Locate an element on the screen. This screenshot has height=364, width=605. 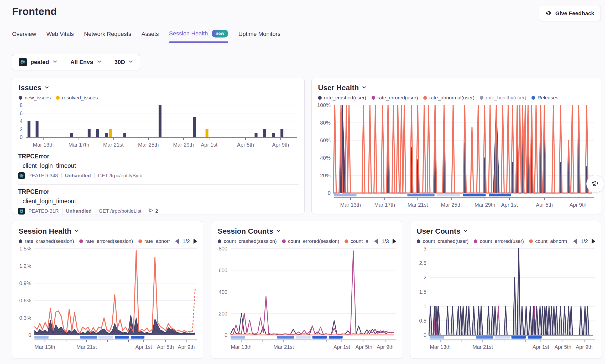
svg-text: 0.9% is located at coordinates (25, 283).